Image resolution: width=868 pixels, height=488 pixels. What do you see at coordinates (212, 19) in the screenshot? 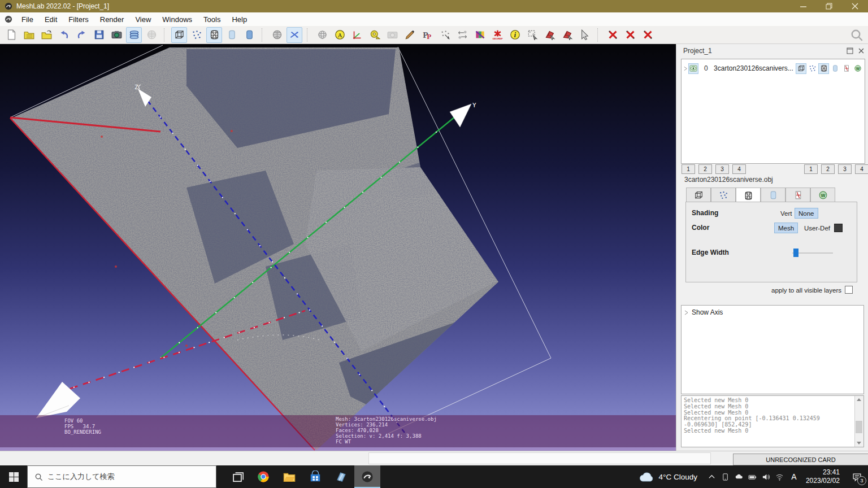
I see `menu-tools: Tools` at bounding box center [212, 19].